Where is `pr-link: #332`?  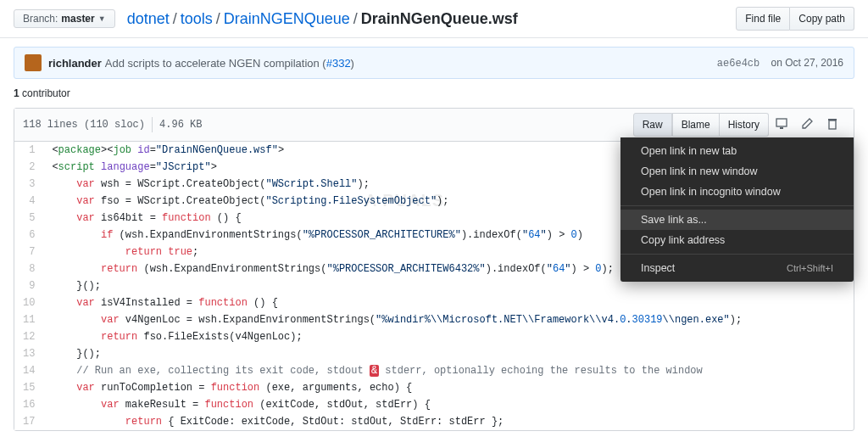
pr-link: #332 is located at coordinates (339, 63).